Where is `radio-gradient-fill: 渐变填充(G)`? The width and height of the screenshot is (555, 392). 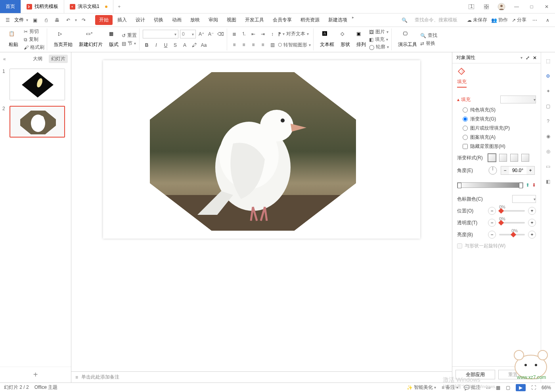
radio-gradient-fill: 渐变填充(G) is located at coordinates (500, 119).